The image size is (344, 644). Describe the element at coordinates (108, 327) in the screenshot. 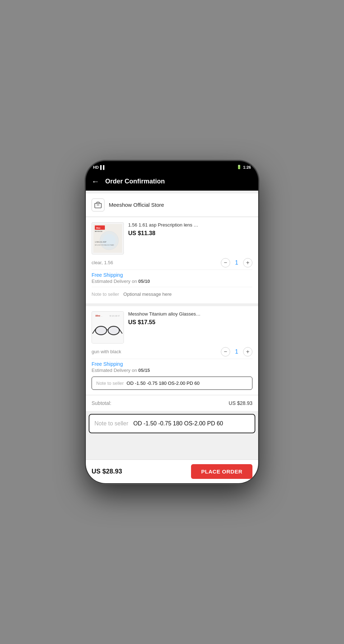

I see `product-image-2: Mee ...... 55 18 140 47` at that location.